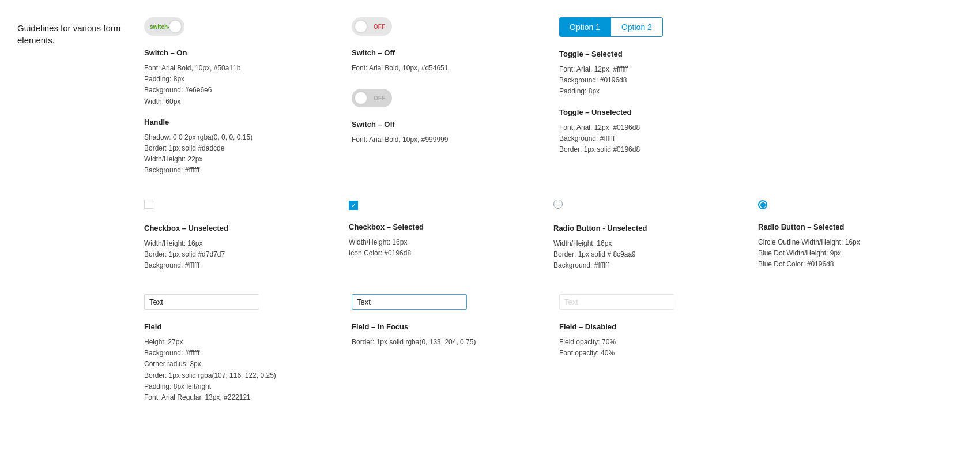 Image resolution: width=980 pixels, height=451 pixels. Describe the element at coordinates (706, 54) in the screenshot. I see `toggle-selected-title: Toggle – Selected` at that location.